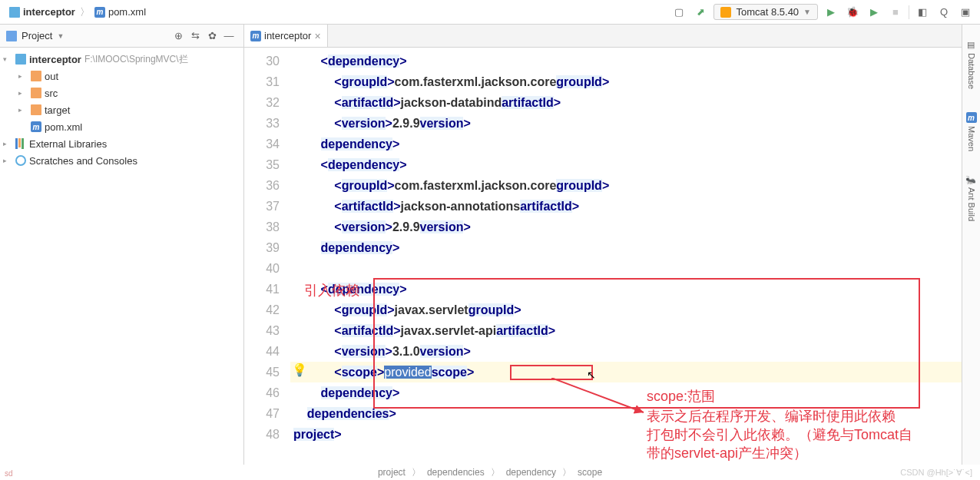  What do you see at coordinates (83, 161) in the screenshot?
I see `tree-label: Scratches and Consoles` at bounding box center [83, 161].